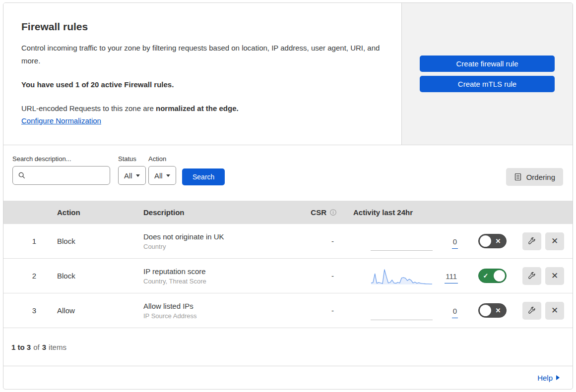  Describe the element at coordinates (62, 159) in the screenshot. I see `search-label: Search description...` at that location.